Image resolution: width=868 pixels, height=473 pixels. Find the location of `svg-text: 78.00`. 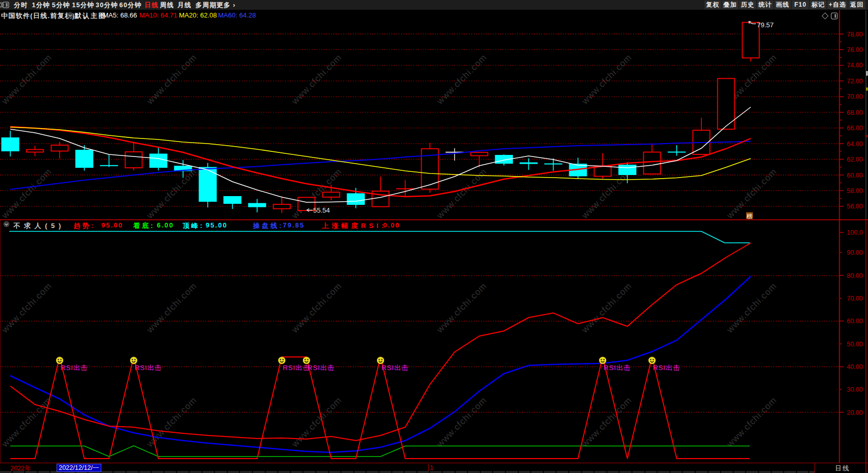

svg-text: 78.00 is located at coordinates (855, 34).